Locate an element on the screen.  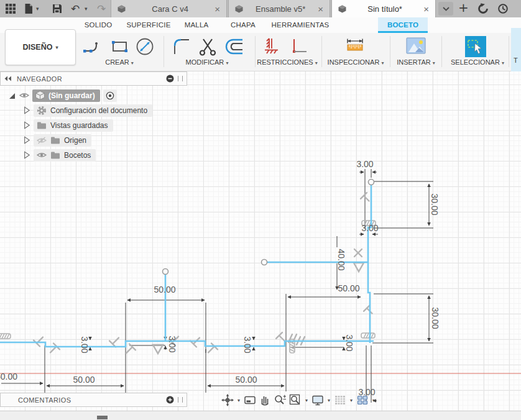
expand-collapse-icon is located at coordinates (12, 96).